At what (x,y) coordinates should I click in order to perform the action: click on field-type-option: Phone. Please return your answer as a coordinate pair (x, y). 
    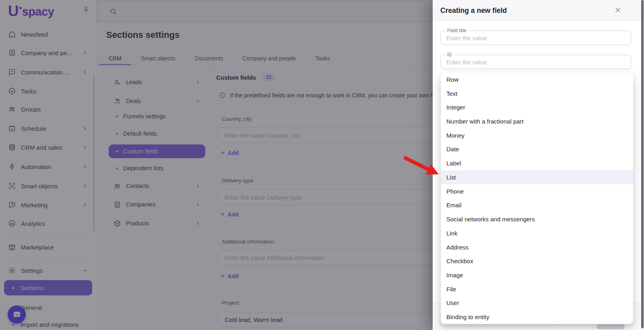
    Looking at the image, I should click on (537, 192).